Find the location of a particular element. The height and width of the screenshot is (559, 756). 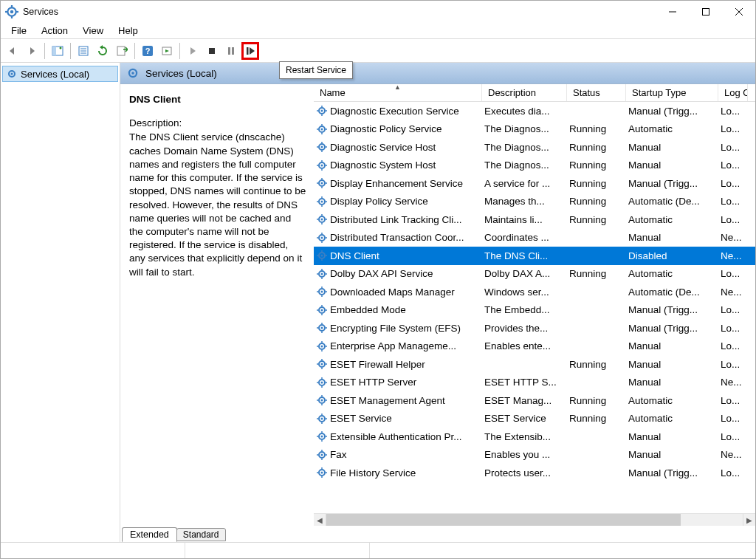

tab-strip: Extended Standard is located at coordinates (438, 534).